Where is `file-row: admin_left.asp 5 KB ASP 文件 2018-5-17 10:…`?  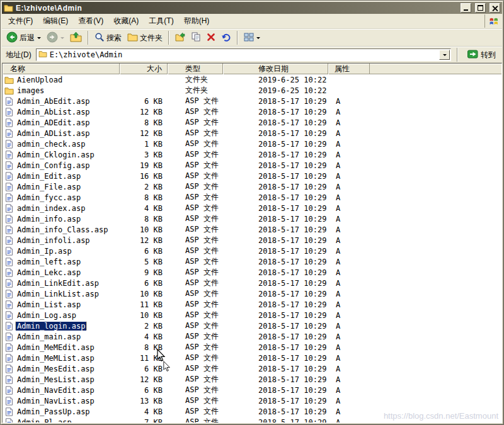
file-row: admin_left.asp 5 KB ASP 文件 2018-5-17 10:… is located at coordinates (252, 262).